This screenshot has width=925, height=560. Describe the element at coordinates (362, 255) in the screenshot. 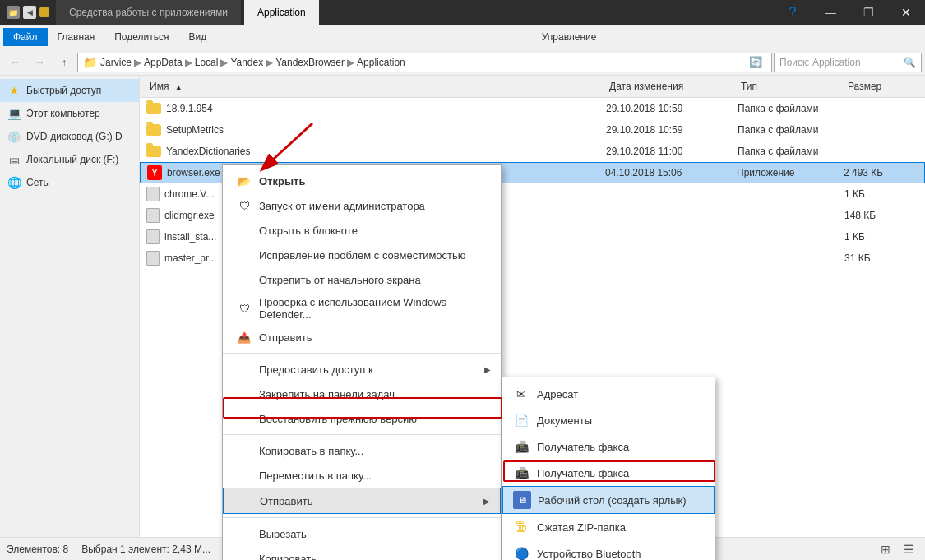

I see `ctx-compatibility: Исправление проблем с совместимостью` at that location.